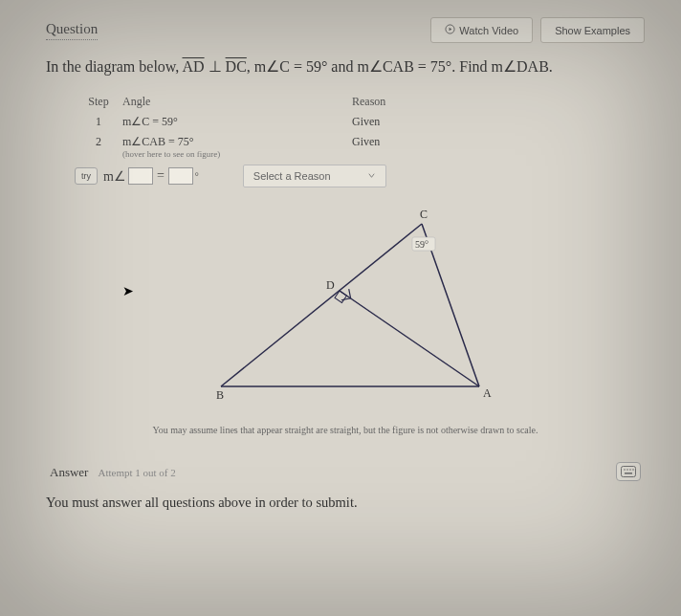 This screenshot has width=681, height=616. I want to click on header-bar: Question Watch Video Show Examples, so click(345, 31).